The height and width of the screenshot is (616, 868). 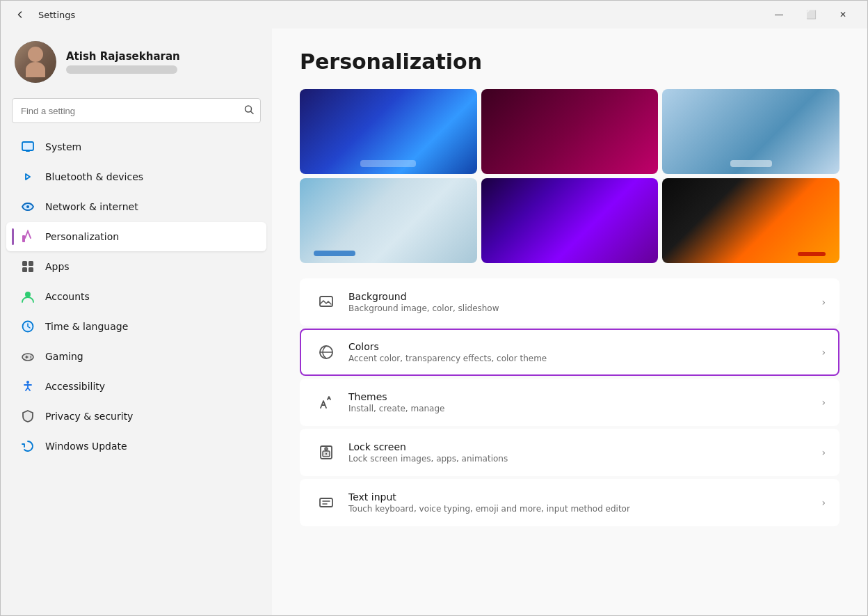 What do you see at coordinates (28, 446) in the screenshot?
I see `update-icon` at bounding box center [28, 446].